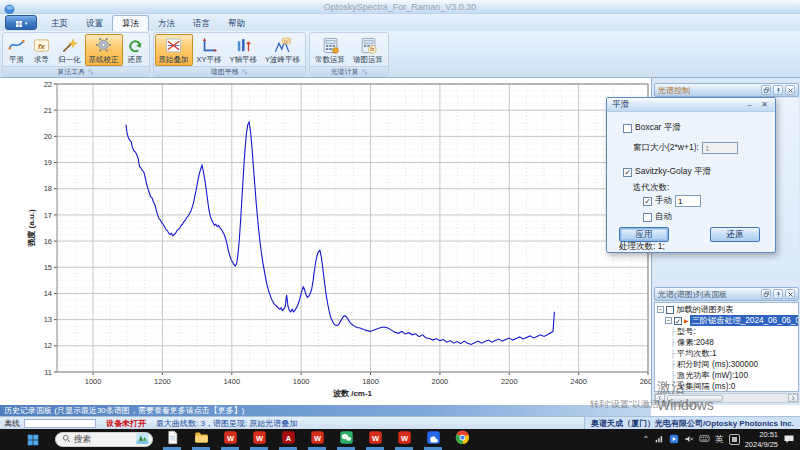 Image resolution: width=800 pixels, height=450 pixels. I want to click on wps-writer-icon-4: W, so click(375, 440).